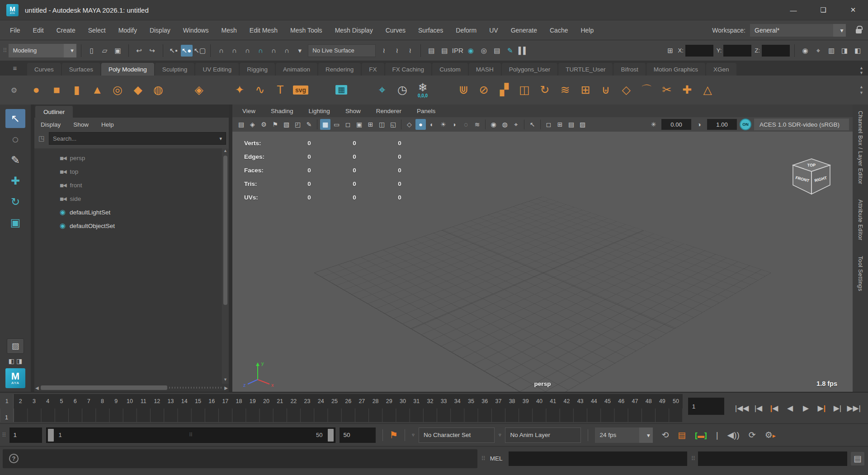 The height and width of the screenshot is (475, 868). I want to click on xray-icon: ◍, so click(505, 124).